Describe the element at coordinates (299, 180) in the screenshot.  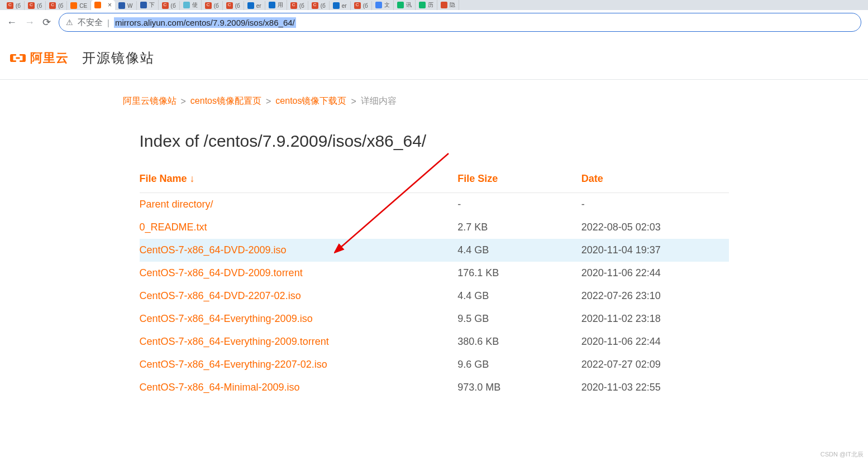
I see `col-header-name: File Name ↓` at that location.